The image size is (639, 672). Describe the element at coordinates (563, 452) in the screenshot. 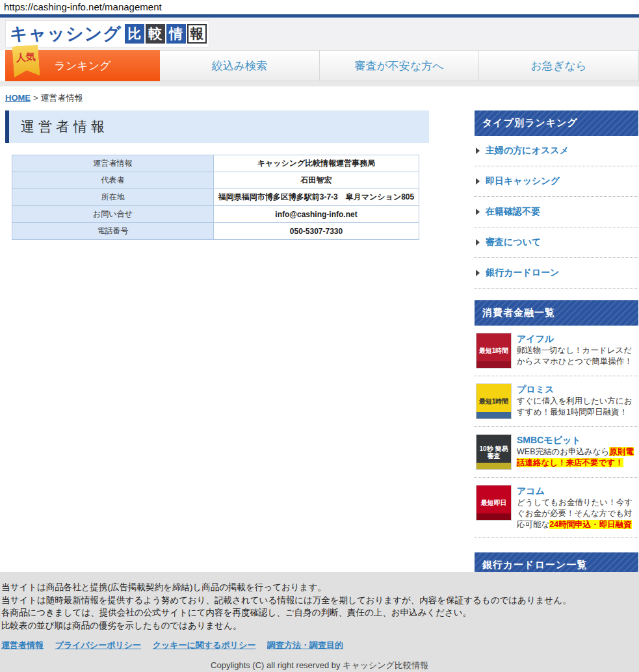

I see `consumer-desc: WEB完結のお申込みなら` at that location.